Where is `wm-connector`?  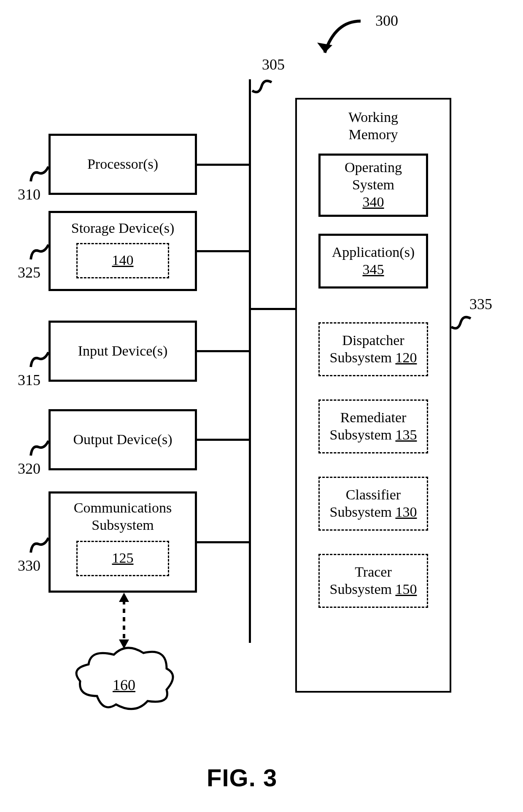
wm-connector is located at coordinates (273, 309).